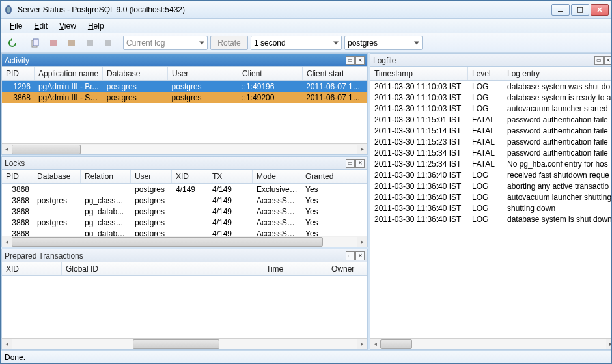 The width and height of the screenshot is (612, 364). I want to click on cell: FATAL, so click(486, 164).